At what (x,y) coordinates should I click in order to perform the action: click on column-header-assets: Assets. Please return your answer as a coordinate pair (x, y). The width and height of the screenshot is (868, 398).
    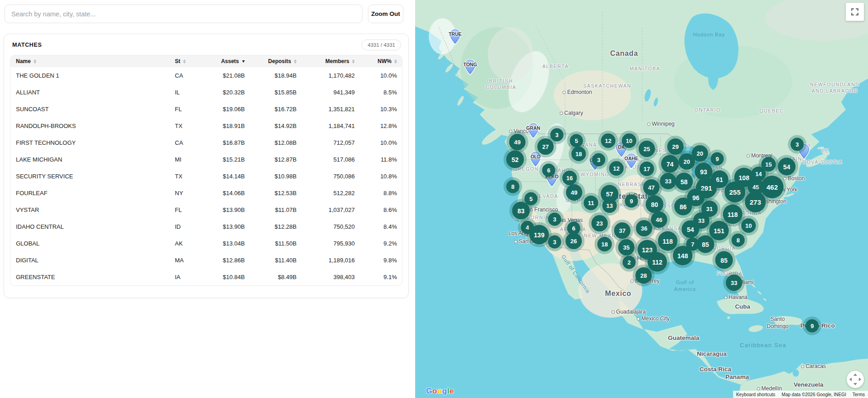
    Looking at the image, I should click on (223, 61).